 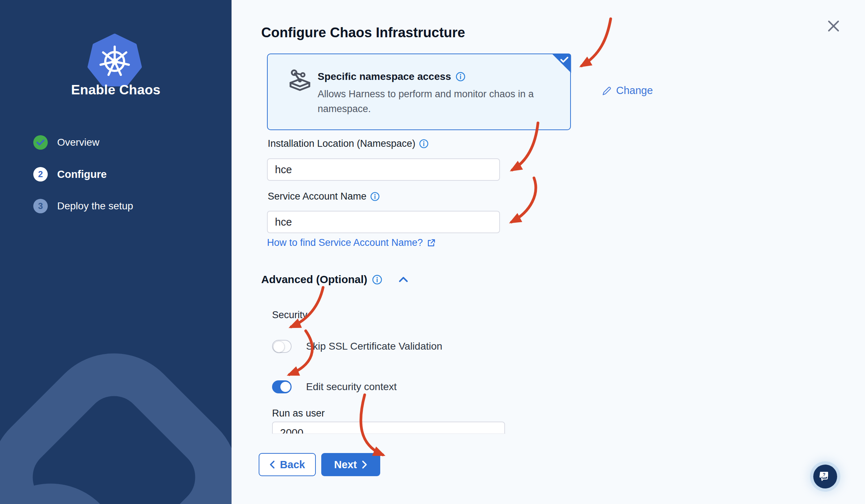 I want to click on step-deploy-the-setup: 3 Deploy the setup, so click(x=83, y=206).